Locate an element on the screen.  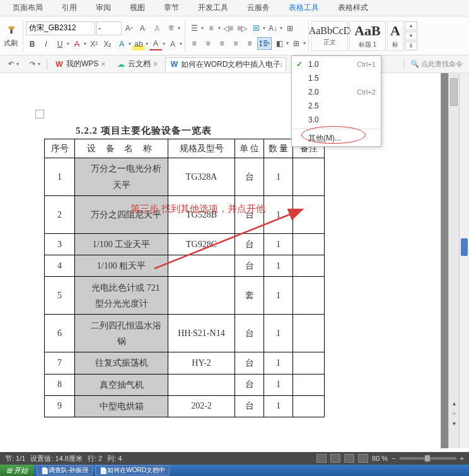
cell-name: 万分之四阻尼天平 is located at coordinates (122, 215).